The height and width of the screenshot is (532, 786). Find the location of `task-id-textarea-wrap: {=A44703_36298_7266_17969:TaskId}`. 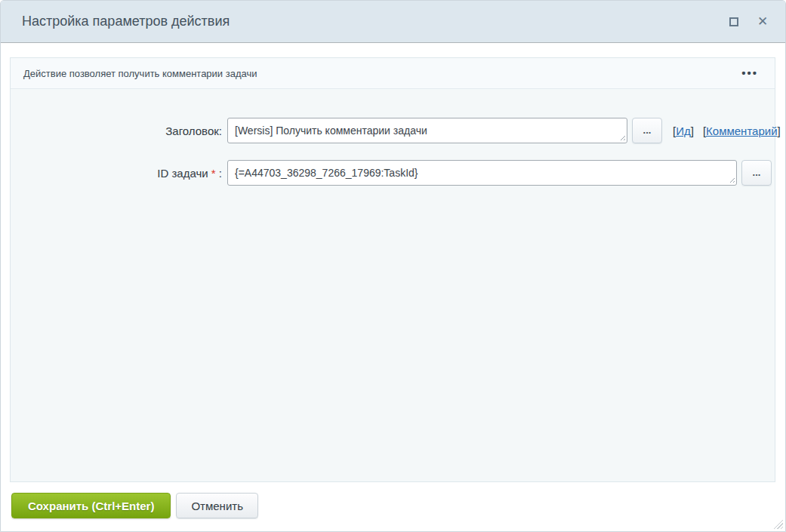

task-id-textarea-wrap: {=A44703_36298_7266_17969:TaskId} is located at coordinates (482, 173).